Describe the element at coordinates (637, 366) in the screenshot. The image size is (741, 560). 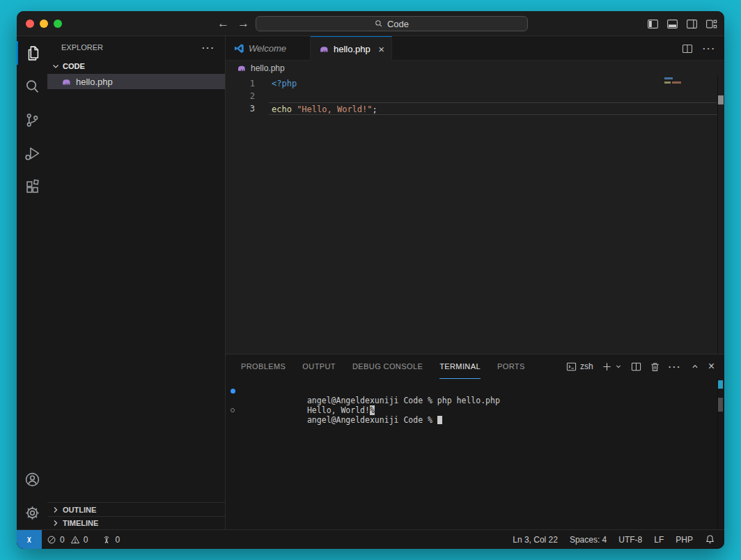
I see `split-terminal-icon` at that location.